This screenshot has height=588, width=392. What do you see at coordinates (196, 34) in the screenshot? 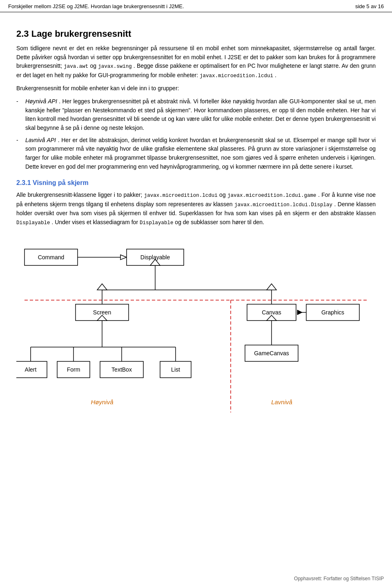
I see `section-2-3-title: 2.3 Lage brukergrensesnitt` at bounding box center [196, 34].